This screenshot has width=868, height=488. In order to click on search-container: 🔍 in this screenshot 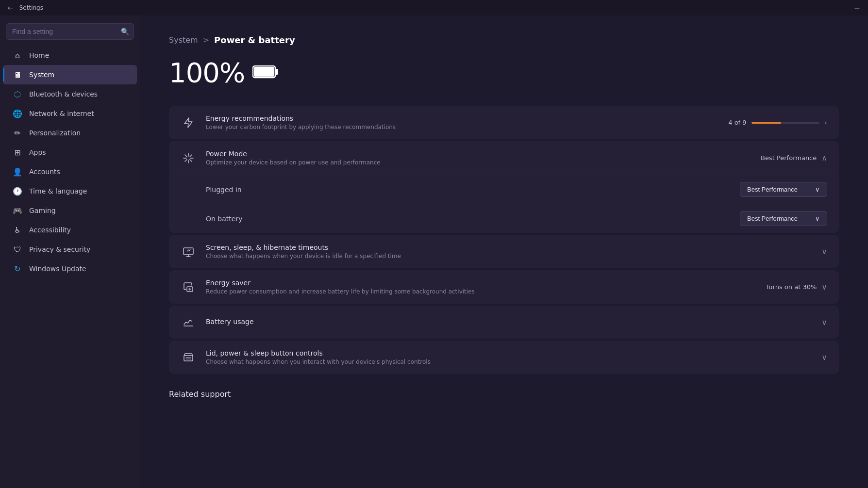, I will do `click(70, 32)`.